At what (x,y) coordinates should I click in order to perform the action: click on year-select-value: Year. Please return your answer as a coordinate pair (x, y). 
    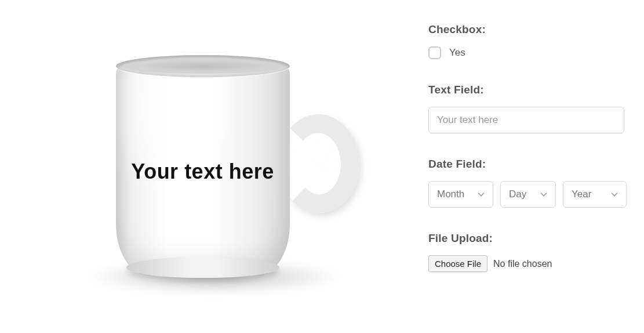
    Looking at the image, I should click on (581, 194).